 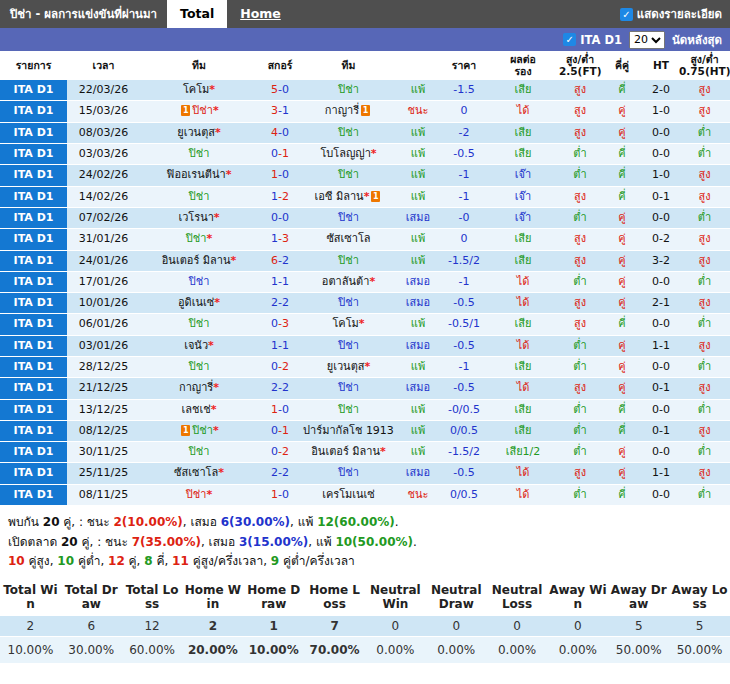 I want to click on result-cell: เสมอ, so click(x=418, y=304).